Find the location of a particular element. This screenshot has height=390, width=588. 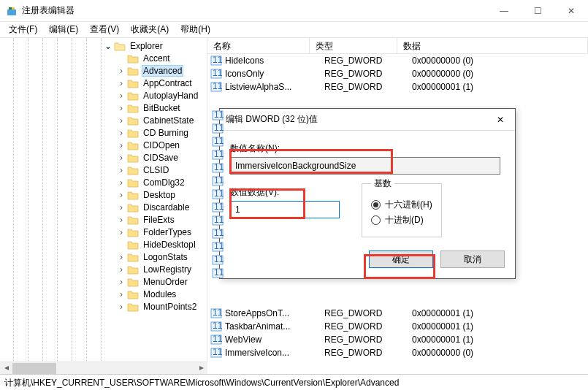

dialog-close-button: ✕ is located at coordinates (500, 120).